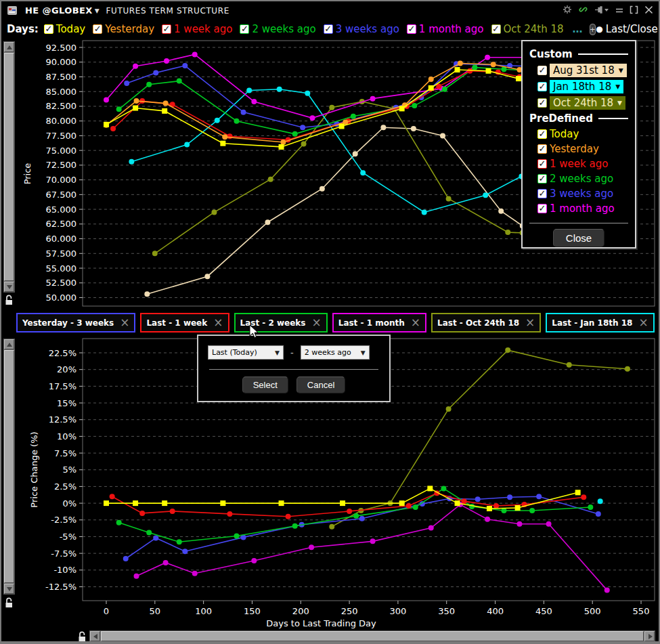 The height and width of the screenshot is (644, 660). I want to click on compare-right-select: 2 weeks ago ▼, so click(335, 352).